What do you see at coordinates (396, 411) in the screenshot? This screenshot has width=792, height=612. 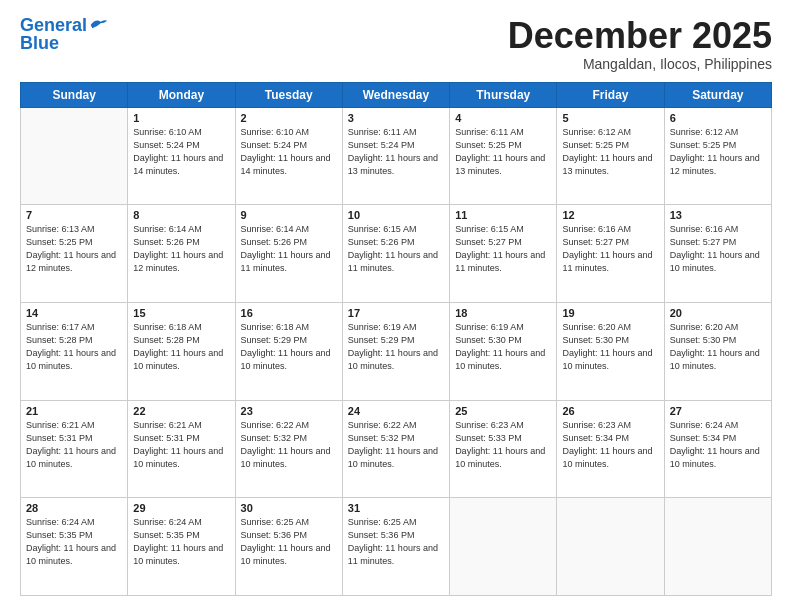 I see `day-number: 24` at bounding box center [396, 411].